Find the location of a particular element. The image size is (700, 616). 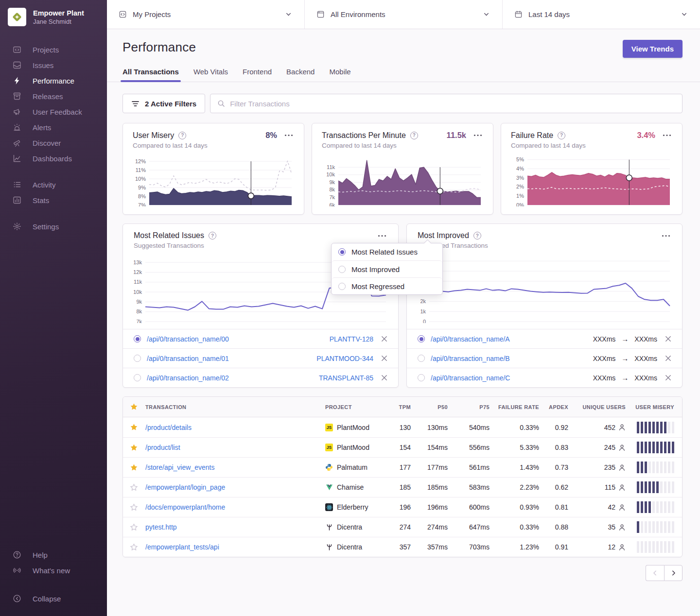

environment-selector: All Environments is located at coordinates (403, 15).